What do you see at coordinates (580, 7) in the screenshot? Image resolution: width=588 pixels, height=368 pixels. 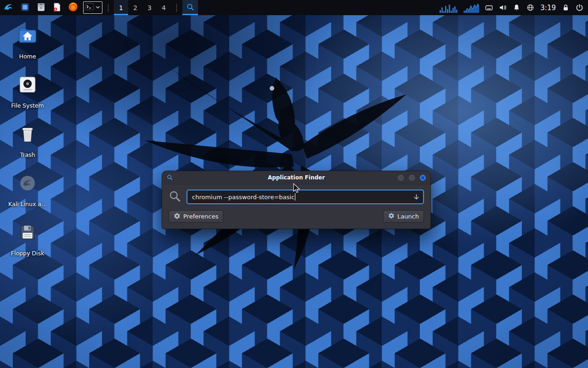 I see `power-icon` at bounding box center [580, 7].